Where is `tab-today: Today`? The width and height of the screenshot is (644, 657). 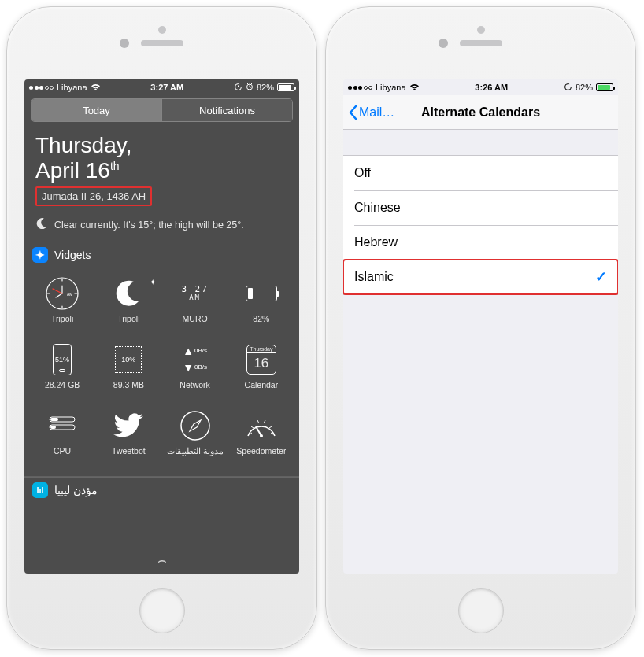 tab-today: Today is located at coordinates (96, 110).